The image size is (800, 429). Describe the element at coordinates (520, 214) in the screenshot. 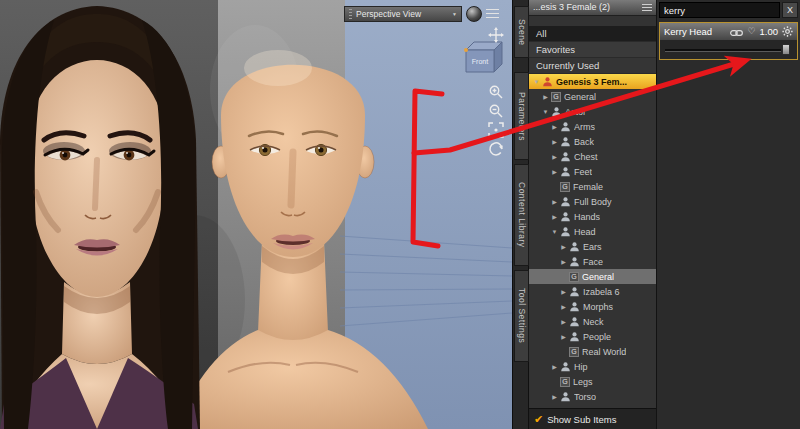

I see `pane-tabstrip: Scene Parameters Content Library Tool Se…` at that location.